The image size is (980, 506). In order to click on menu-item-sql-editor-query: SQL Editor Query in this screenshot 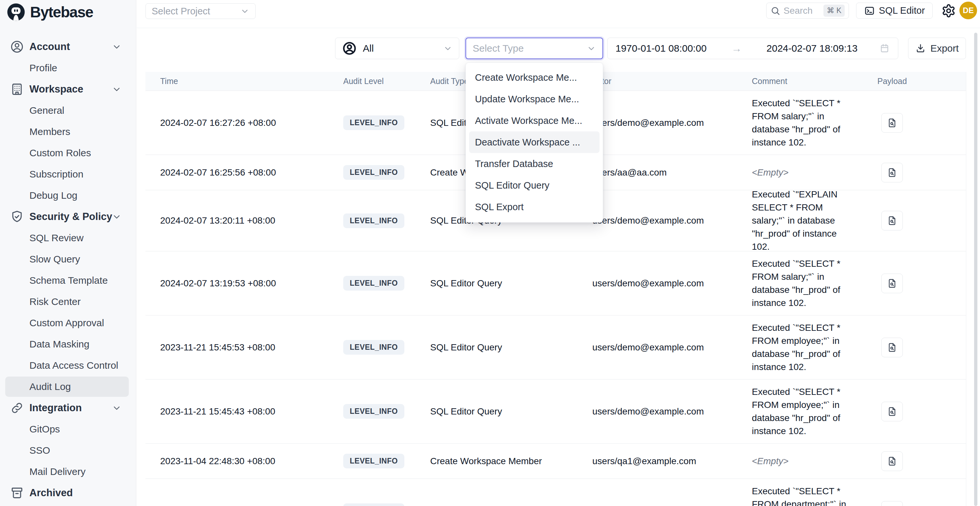, I will do `click(534, 186)`.